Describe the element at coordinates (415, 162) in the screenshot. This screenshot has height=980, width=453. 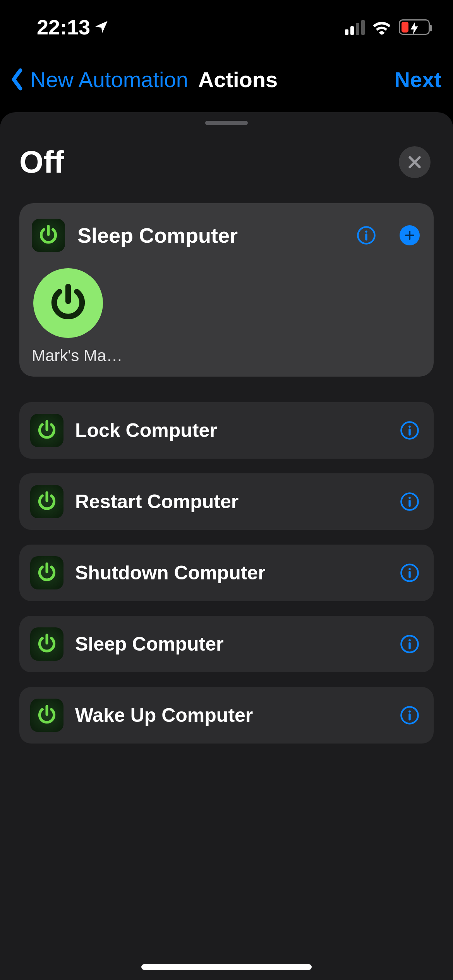
I see `close-button` at that location.